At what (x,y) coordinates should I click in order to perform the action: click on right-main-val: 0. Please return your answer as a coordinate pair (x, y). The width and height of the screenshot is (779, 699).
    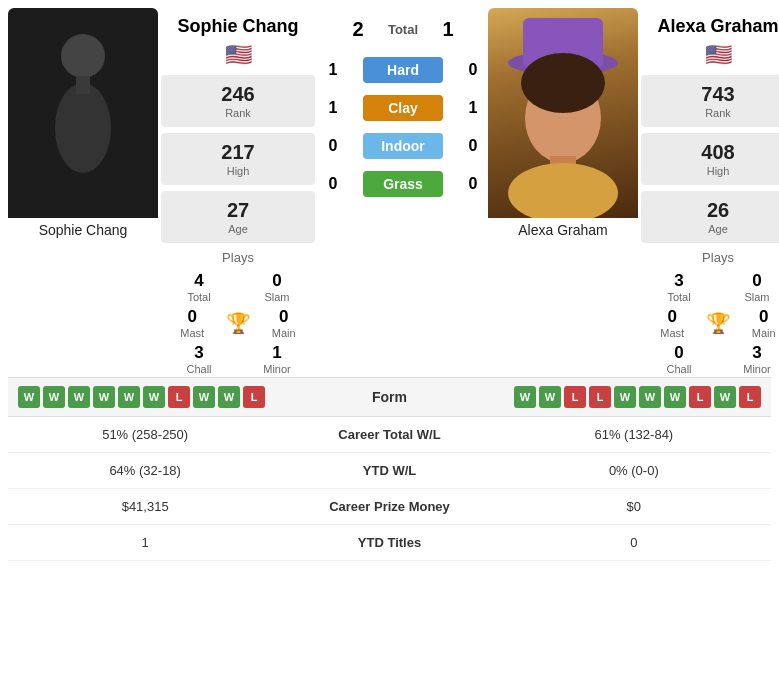
    Looking at the image, I should click on (756, 317).